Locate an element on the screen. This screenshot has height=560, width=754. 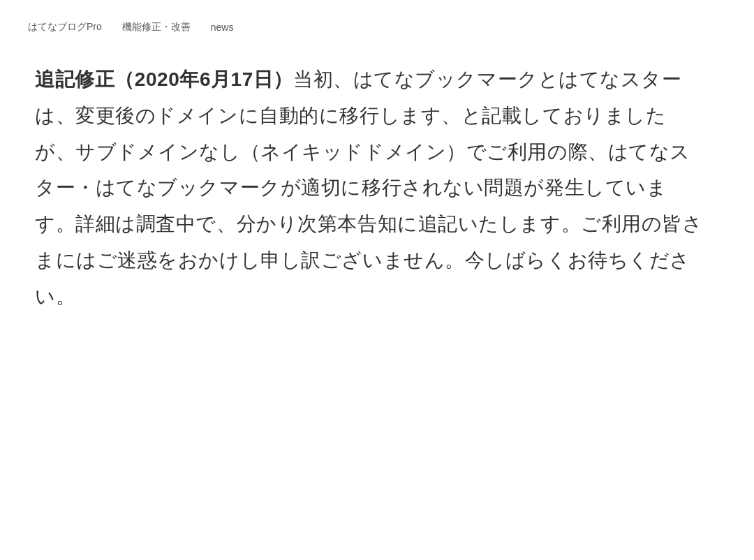
breadcrumb: はてなブログPro 機能修正・改善 news is located at coordinates (377, 27).